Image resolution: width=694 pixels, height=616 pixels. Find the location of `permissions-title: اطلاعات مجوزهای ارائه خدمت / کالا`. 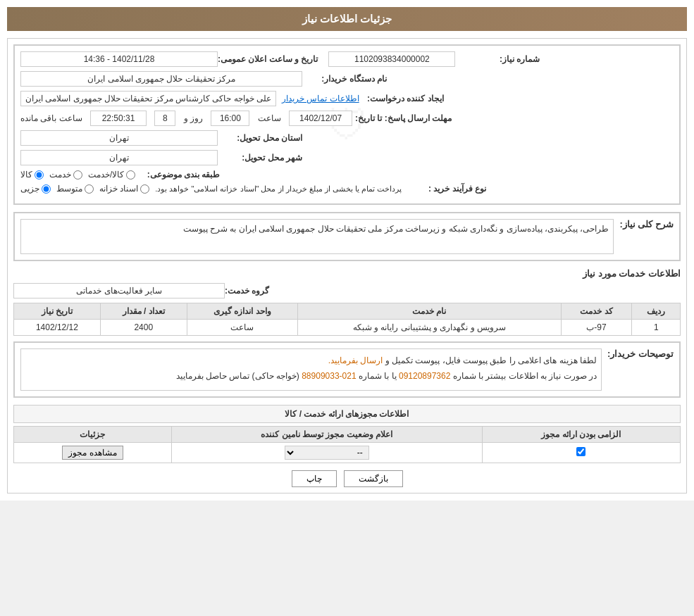

permissions-title: اطلاعات مجوزهای ارائه خدمت / کالا is located at coordinates (347, 414).